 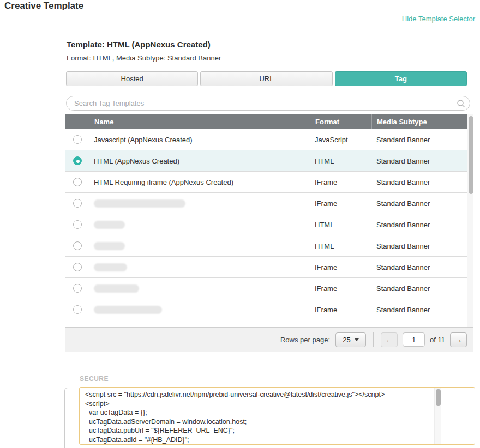 What do you see at coordinates (277, 416) in the screenshot?
I see `tag-code-editor: <script src = "https://cdn.jsdelivr.net/…` at bounding box center [277, 416].